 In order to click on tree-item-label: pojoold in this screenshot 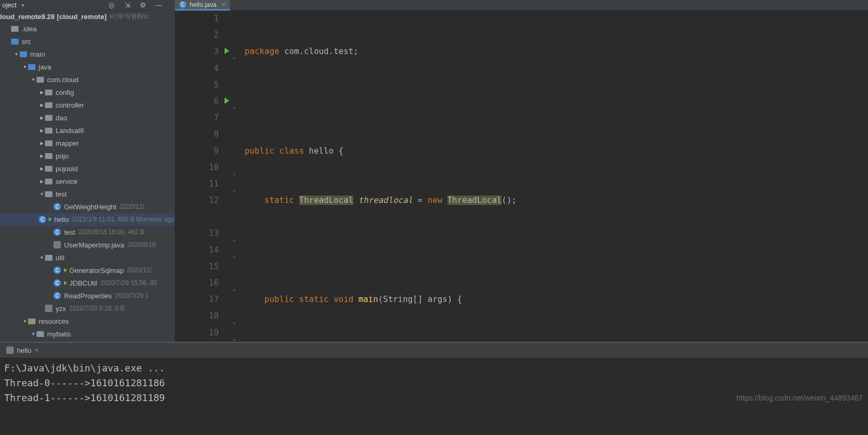, I will do `click(67, 168)`.